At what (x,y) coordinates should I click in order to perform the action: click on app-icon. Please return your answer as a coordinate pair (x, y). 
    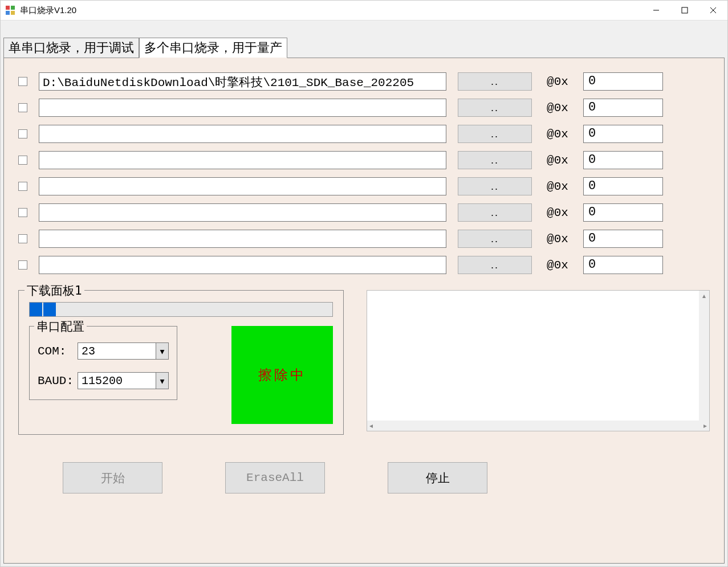
    Looking at the image, I should click on (10, 10).